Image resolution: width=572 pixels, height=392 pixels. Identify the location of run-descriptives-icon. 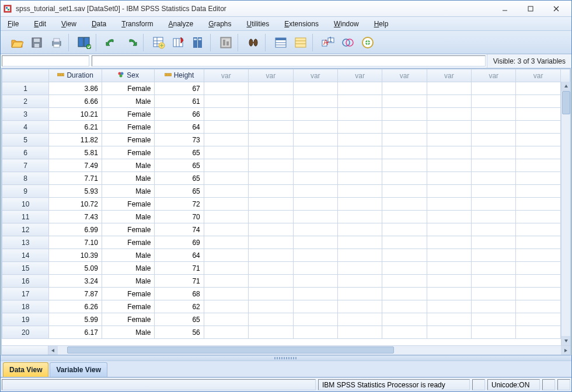
(226, 43).